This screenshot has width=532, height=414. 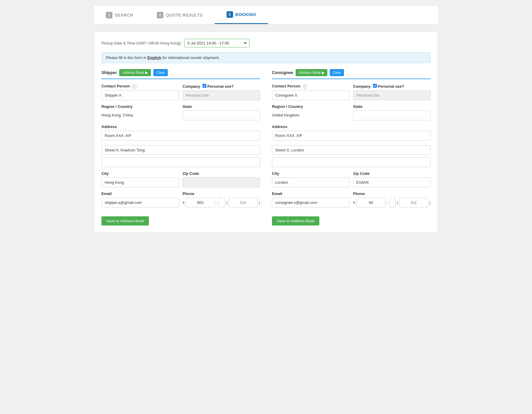 What do you see at coordinates (392, 203) in the screenshot?
I see `consignee-phone-number` at bounding box center [392, 203].